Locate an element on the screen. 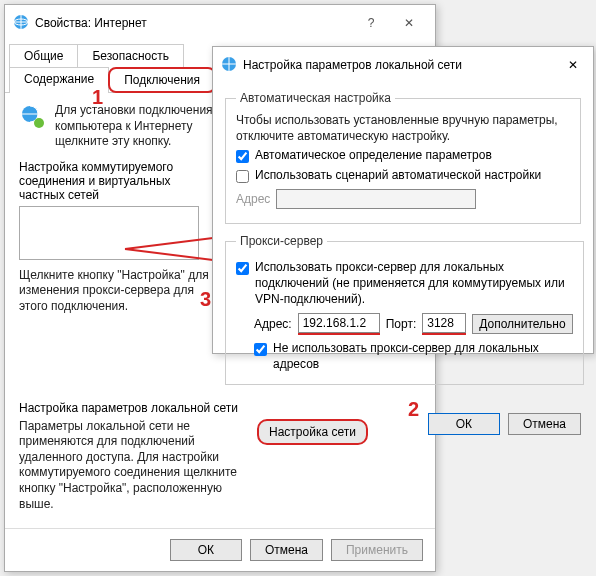 This screenshot has width=596, height=576. cancel-button: Отмена is located at coordinates (286, 550).